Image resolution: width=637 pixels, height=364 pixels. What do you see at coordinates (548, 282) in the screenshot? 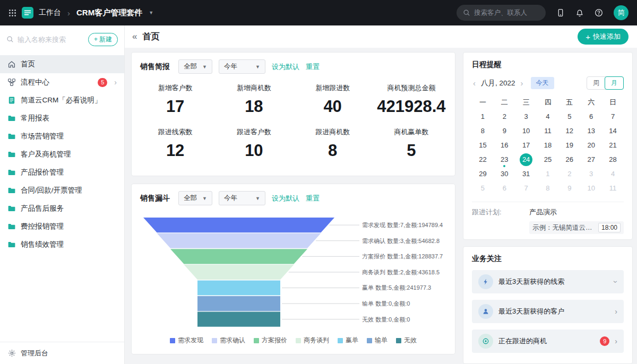
I see `focus-item: 最近3天新获得的线索›` at bounding box center [548, 282].